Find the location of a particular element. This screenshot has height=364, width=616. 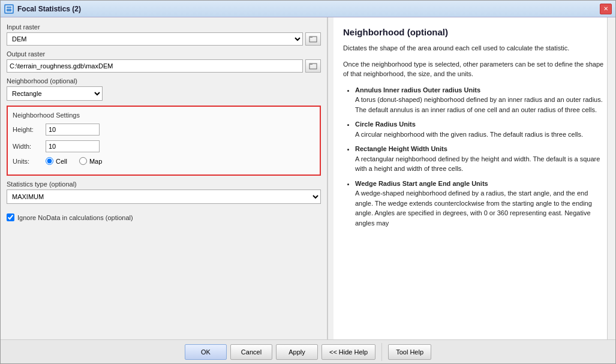

stats-type-select: MAXIMUM MEAN MEDIAN MINIMUM RANGE STD SU… is located at coordinates (164, 197).